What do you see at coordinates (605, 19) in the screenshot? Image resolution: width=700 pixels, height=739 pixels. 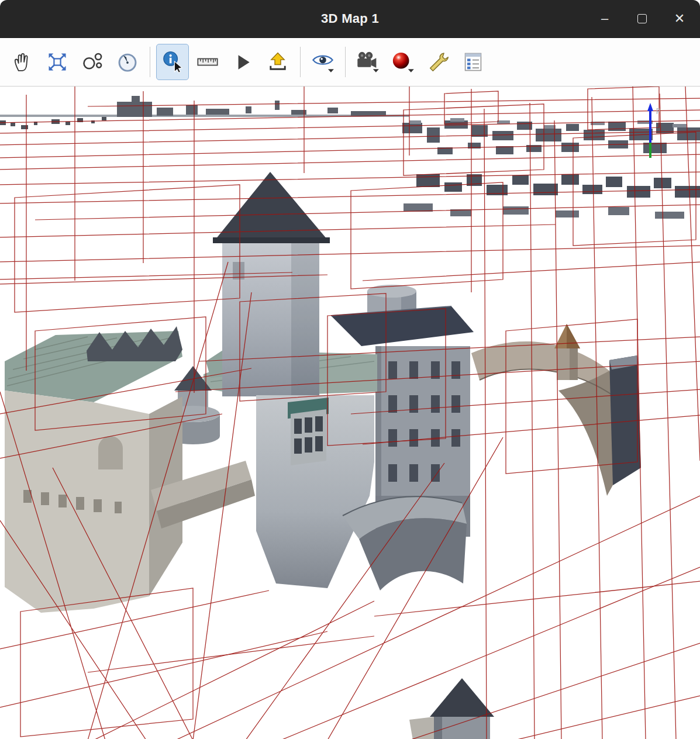 I see `minimize-button: –` at bounding box center [605, 19].